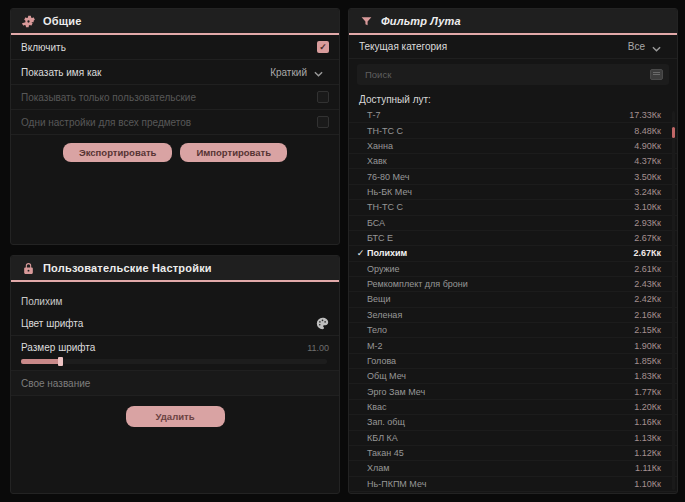  Describe the element at coordinates (513, 208) in the screenshot. I see `loot-item: ТН-ТС С3.10Кк` at that location.